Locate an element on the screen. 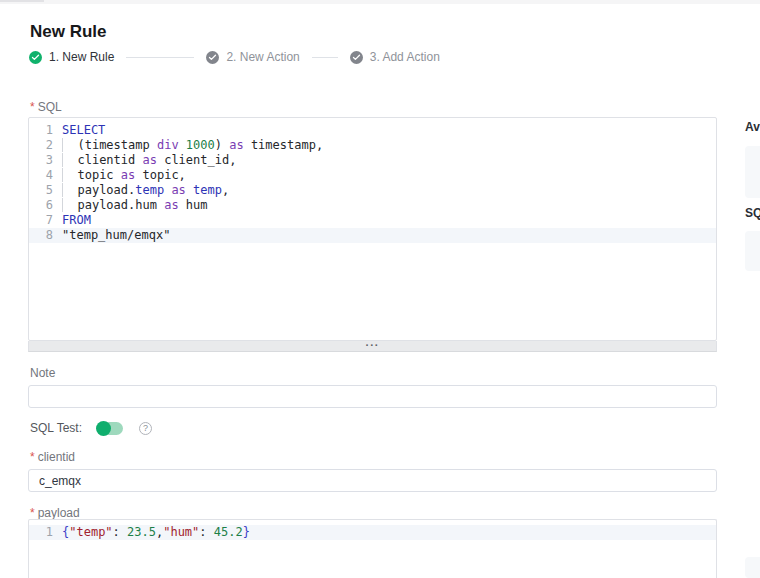  clientid-field-label: *clientid is located at coordinates (52, 457).